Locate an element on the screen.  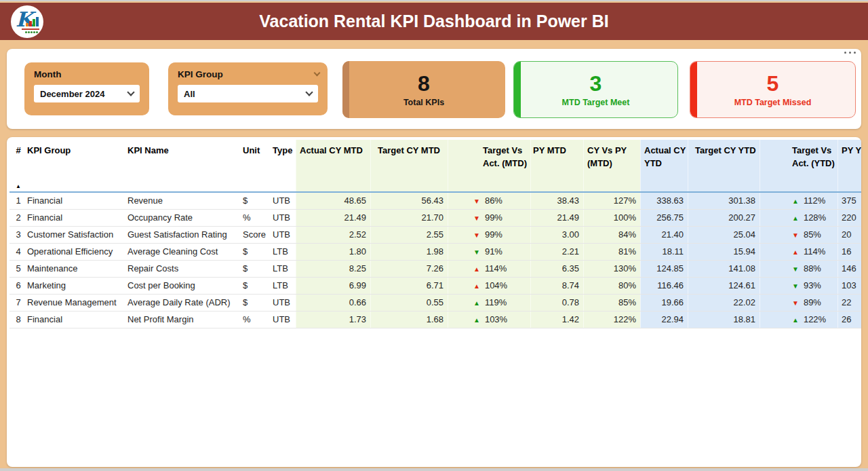
cell-py_ytd: 146 is located at coordinates (849, 269).